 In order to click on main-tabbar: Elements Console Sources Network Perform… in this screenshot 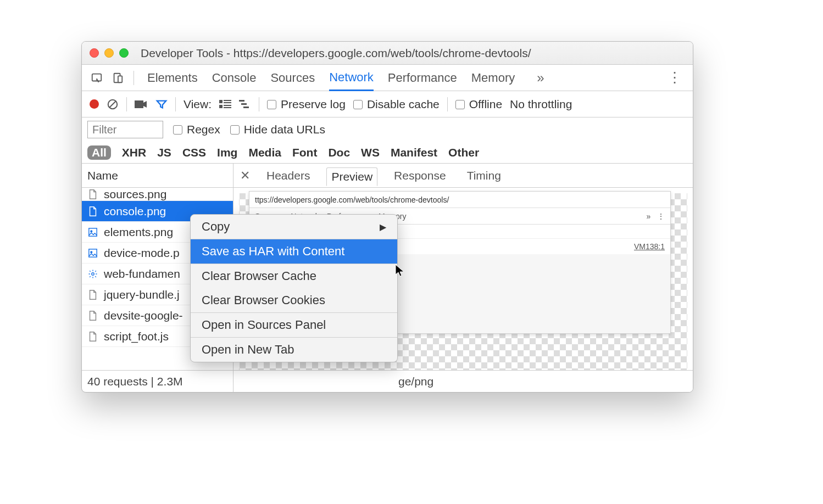, I will do `click(387, 78)`.